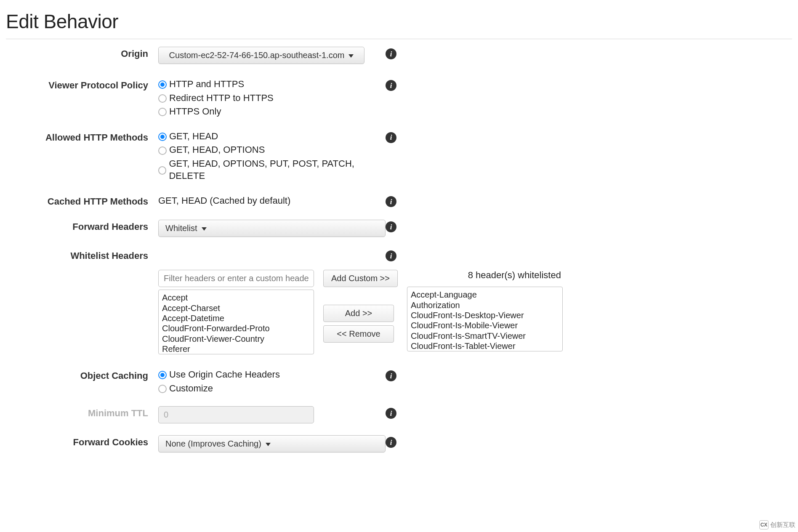 The image size is (798, 532). I want to click on viewer-protocol-radio-group: HTTP and HTTPS Redirect HTTP to HTTPS HT…, so click(272, 98).